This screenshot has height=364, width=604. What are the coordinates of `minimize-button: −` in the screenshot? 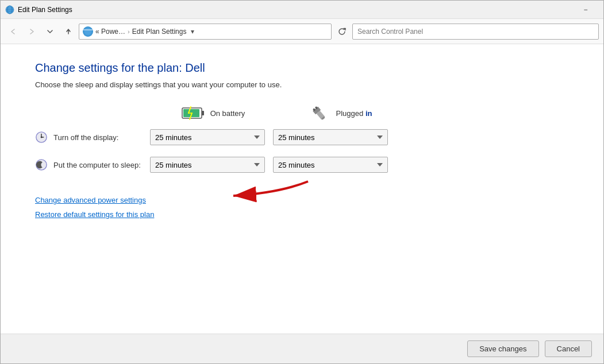 It's located at (586, 10).